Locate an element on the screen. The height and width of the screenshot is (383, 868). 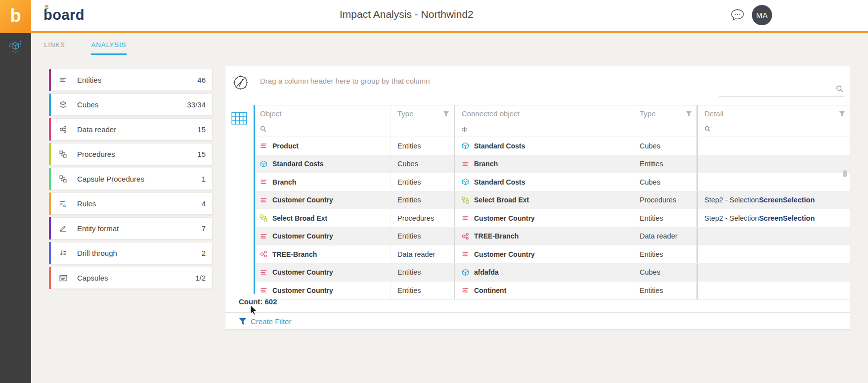
table-row: Customer CountryEntitiesTREE-BranchData … is located at coordinates (552, 237).